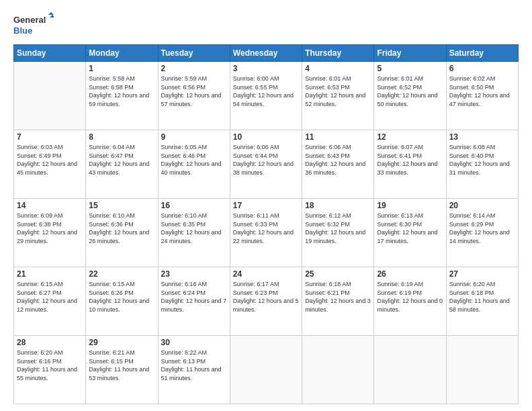  What do you see at coordinates (410, 137) in the screenshot?
I see `day-number: 12` at bounding box center [410, 137].